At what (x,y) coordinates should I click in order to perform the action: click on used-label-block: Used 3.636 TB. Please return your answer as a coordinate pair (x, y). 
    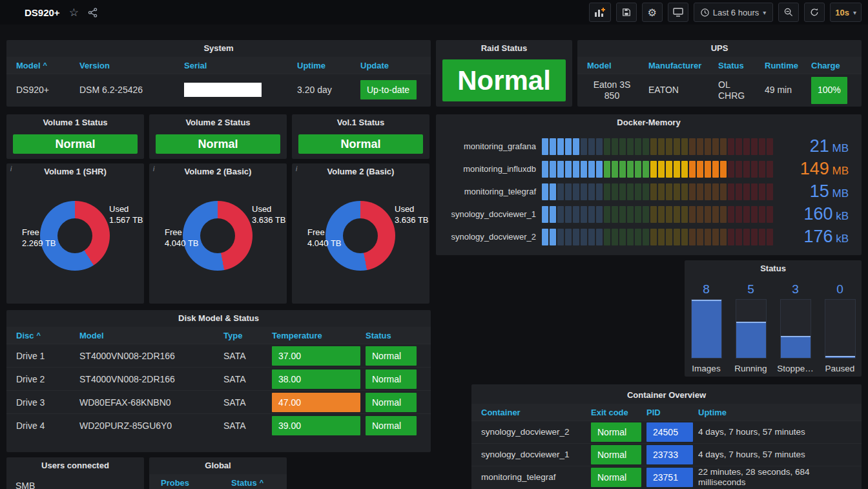
    Looking at the image, I should click on (412, 214).